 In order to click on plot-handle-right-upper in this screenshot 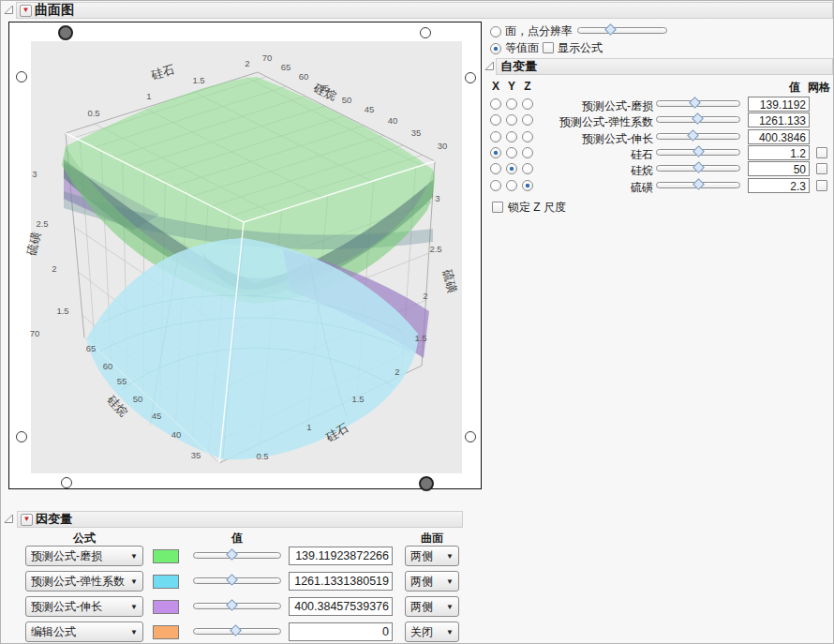, I will do `click(470, 78)`.